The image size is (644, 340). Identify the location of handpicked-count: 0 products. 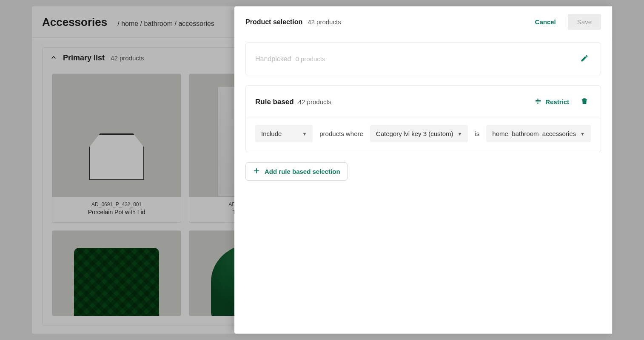
(311, 59).